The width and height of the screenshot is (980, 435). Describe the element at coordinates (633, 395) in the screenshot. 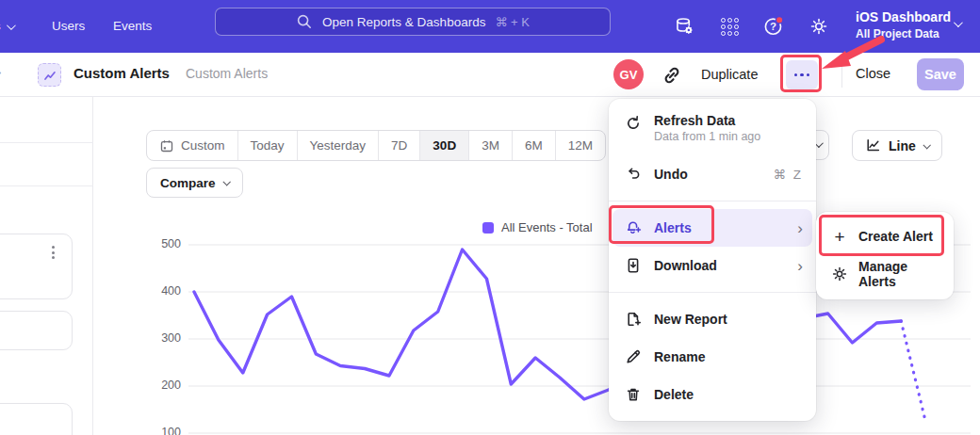

I see `trash-icon` at that location.